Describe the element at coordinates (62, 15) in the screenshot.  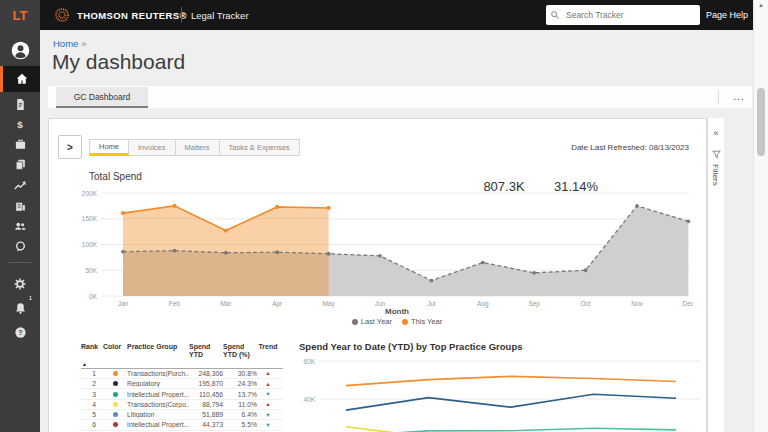
I see `thomson-reuters-logo-icon` at that location.